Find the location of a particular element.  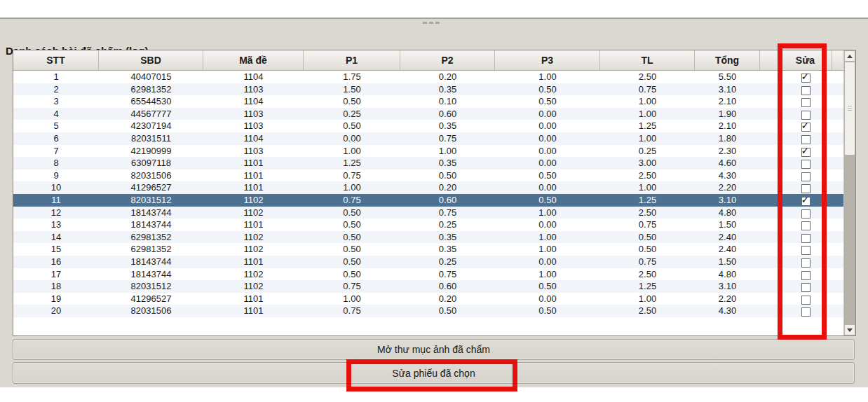

table-row: 44456777711030.250.600.001.001.90 is located at coordinates (428, 114).